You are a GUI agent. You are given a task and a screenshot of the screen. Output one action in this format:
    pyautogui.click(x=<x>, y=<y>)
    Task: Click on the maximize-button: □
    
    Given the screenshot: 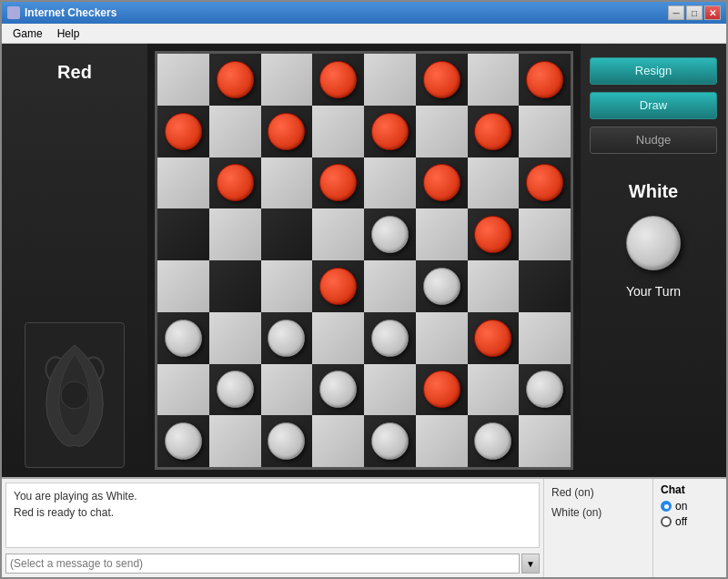 What is the action you would take?
    pyautogui.click(x=694, y=13)
    